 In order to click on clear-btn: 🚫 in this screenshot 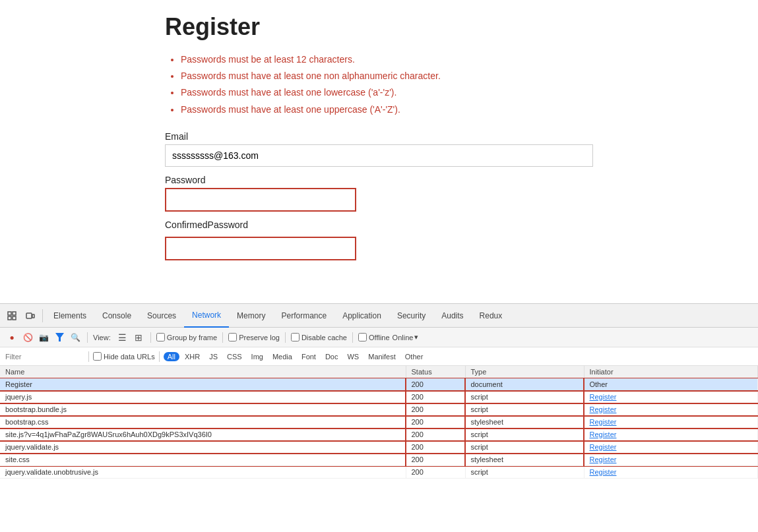, I will do `click(28, 338)`.